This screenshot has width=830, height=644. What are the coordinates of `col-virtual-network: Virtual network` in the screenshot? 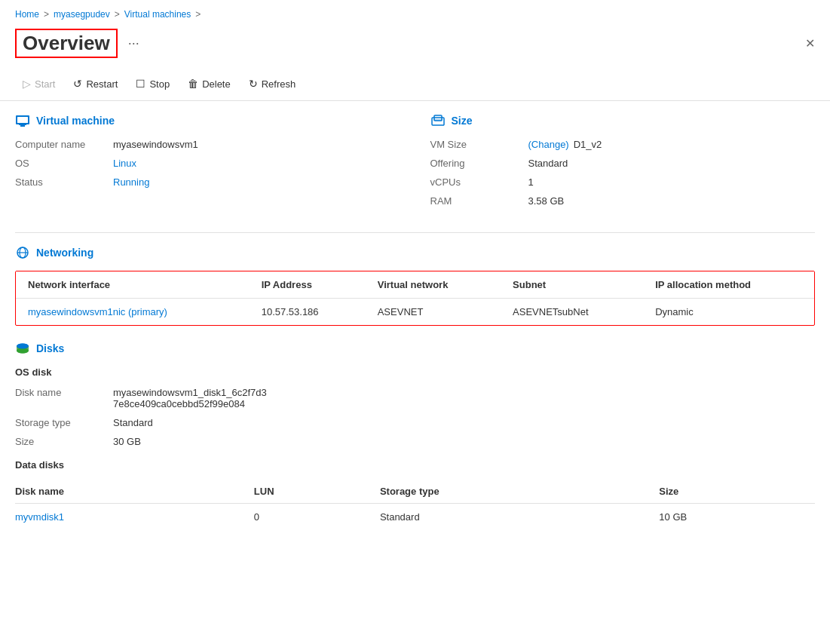 It's located at (433, 285).